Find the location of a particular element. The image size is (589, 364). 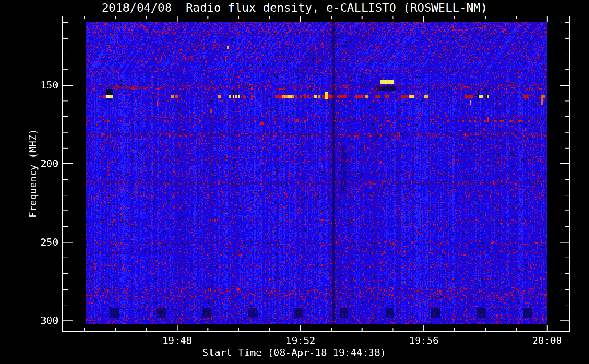

y-tick-label: 250 is located at coordinates (36, 242).